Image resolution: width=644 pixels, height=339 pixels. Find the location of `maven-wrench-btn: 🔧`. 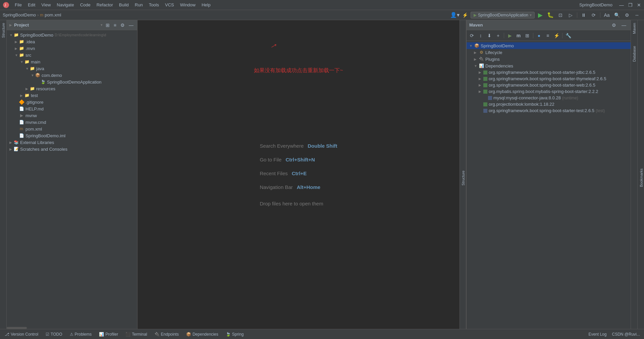

maven-wrench-btn: 🔧 is located at coordinates (568, 36).